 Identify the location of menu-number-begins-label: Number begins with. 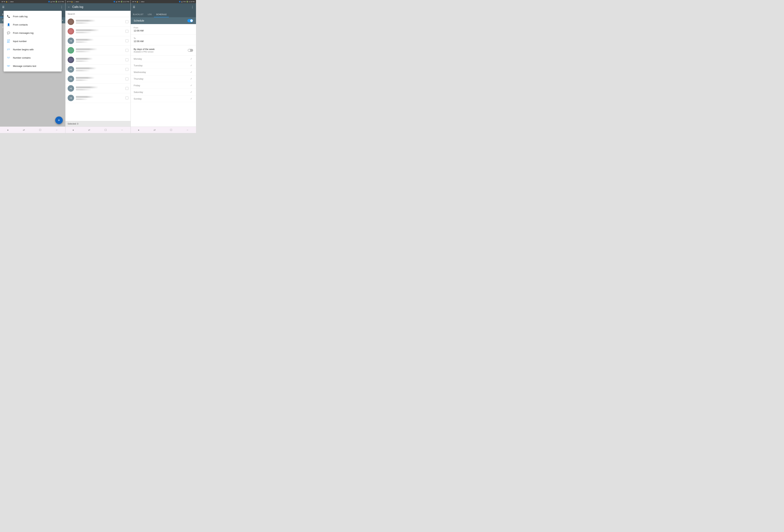
(23, 50).